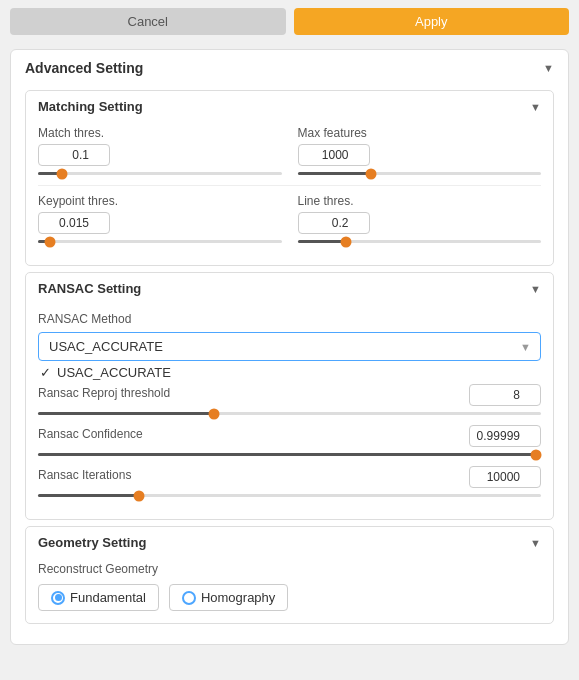  Describe the element at coordinates (160, 155) in the screenshot. I see `match-thres-input-row` at that location.